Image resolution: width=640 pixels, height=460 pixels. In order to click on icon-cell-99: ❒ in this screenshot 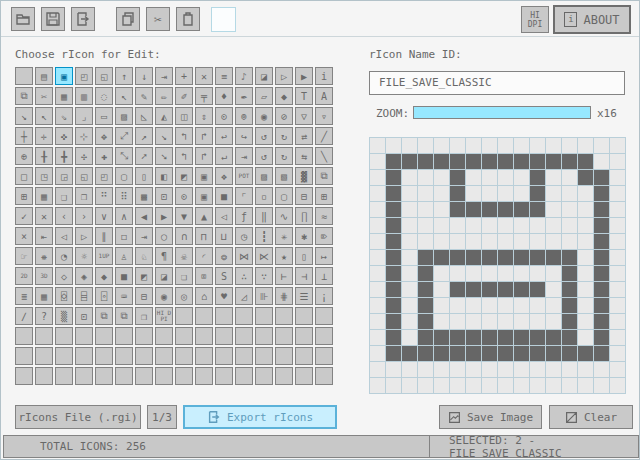, I will do `click(84, 196)`.